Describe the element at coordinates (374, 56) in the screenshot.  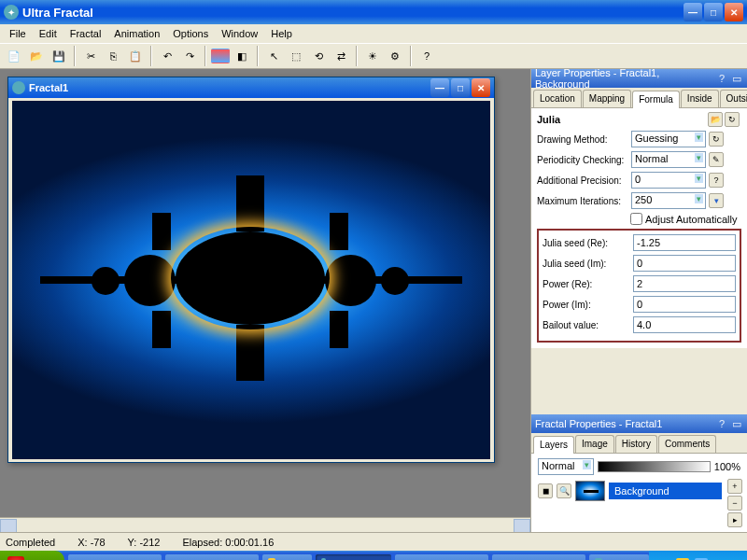
I see `toolbar: 📄 📂 💾 ✂ ⎘ 📋 ↶ ↷ ◧ ↖ ⬚ ⟲ ⇄ ☀ ⚙ ?` at that location.